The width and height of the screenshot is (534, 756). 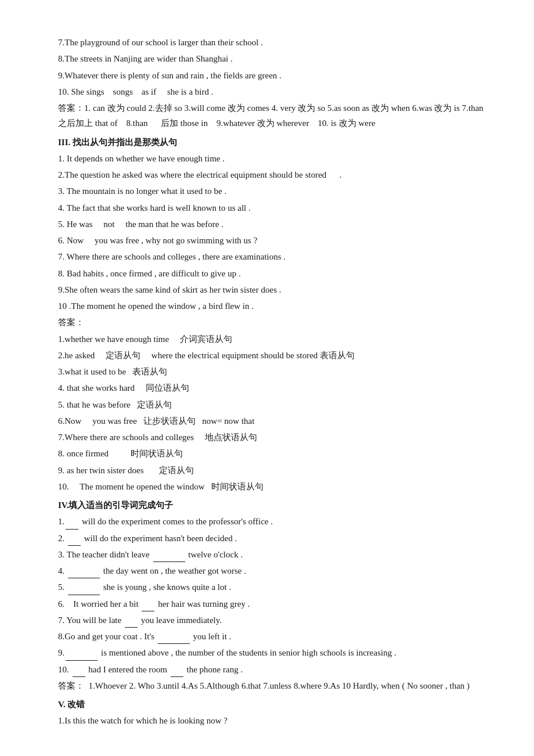 What do you see at coordinates (273, 224) in the screenshot?
I see `s3-line-5: 5. He was not the man that he was before…` at bounding box center [273, 224].